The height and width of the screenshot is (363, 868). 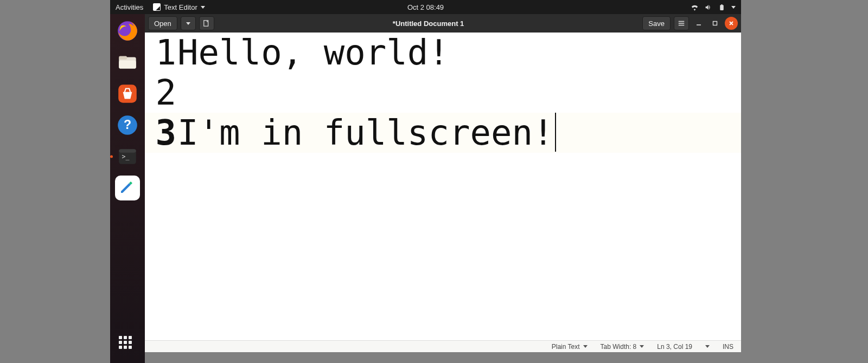 I want to click on dock-help: ?, so click(x=127, y=125).